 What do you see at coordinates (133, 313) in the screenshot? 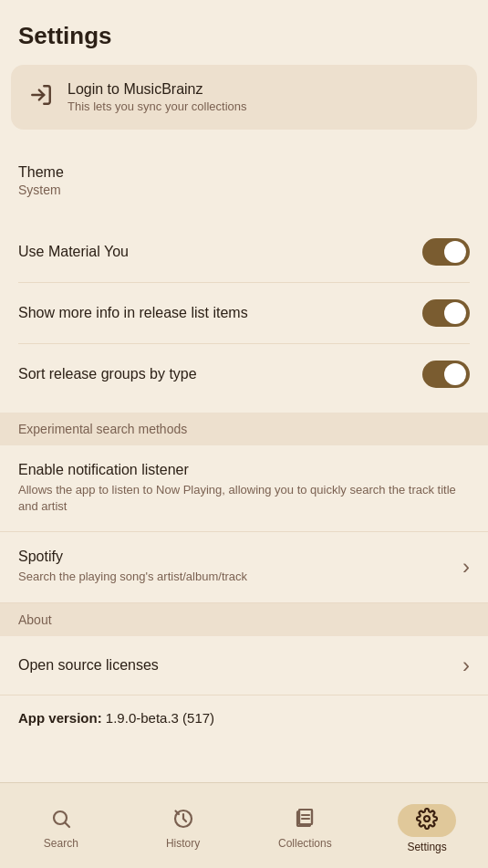
I see `show-more-info-label: Show more info in release list items` at bounding box center [133, 313].